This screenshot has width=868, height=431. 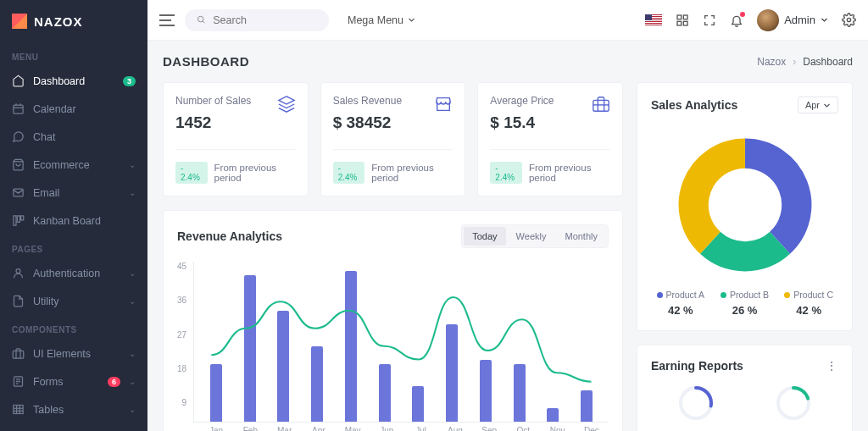 What do you see at coordinates (74, 301) in the screenshot?
I see `sidebar-item-utility: Utility ⌄` at bounding box center [74, 301].